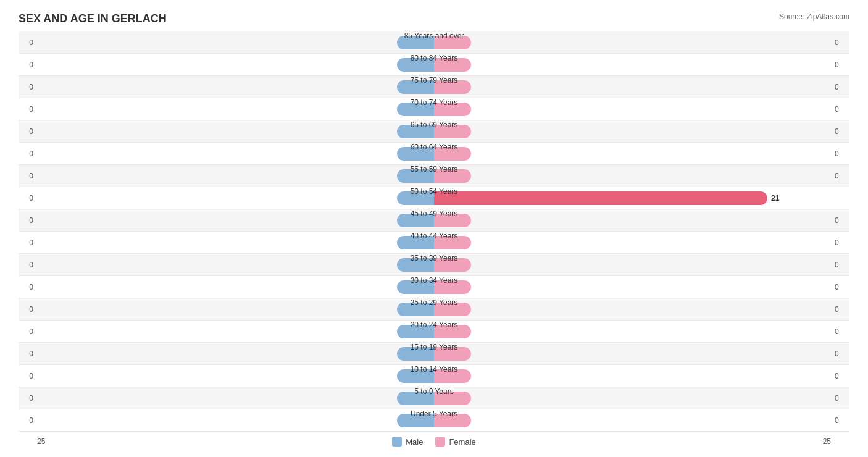  Describe the element at coordinates (773, 198) in the screenshot. I see `female-value-inline: 21` at that location.